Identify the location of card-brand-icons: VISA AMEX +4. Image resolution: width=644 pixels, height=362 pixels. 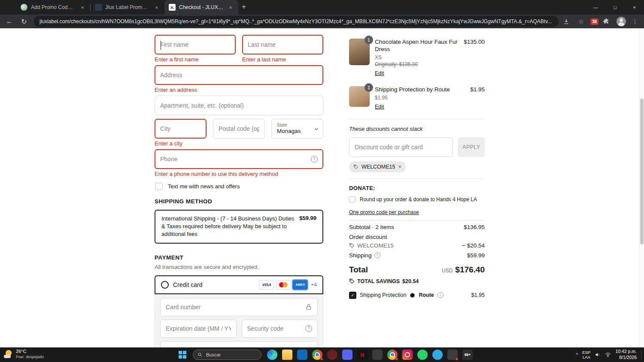
(288, 285).